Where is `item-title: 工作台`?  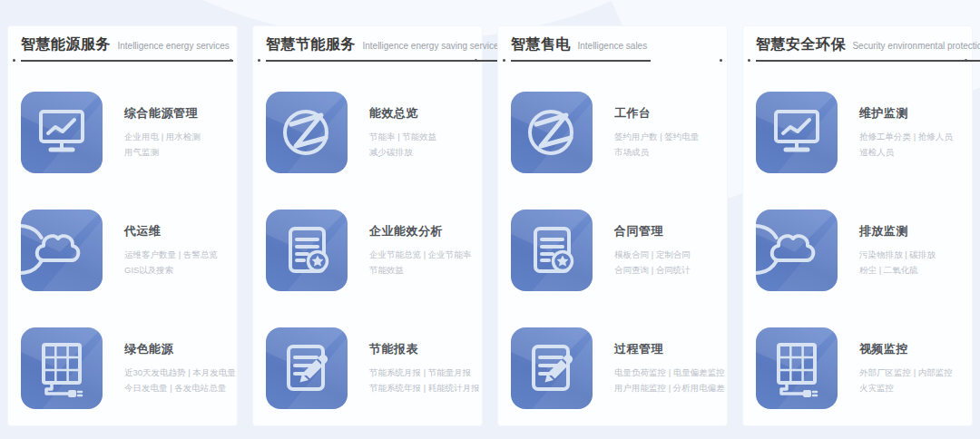
item-title: 工作台 is located at coordinates (657, 113).